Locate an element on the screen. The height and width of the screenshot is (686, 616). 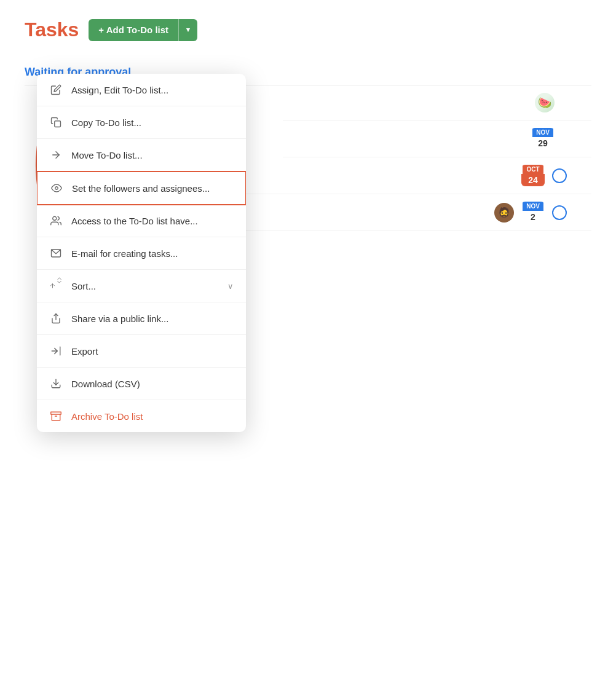
table-row: 🍉 is located at coordinates (437, 103).